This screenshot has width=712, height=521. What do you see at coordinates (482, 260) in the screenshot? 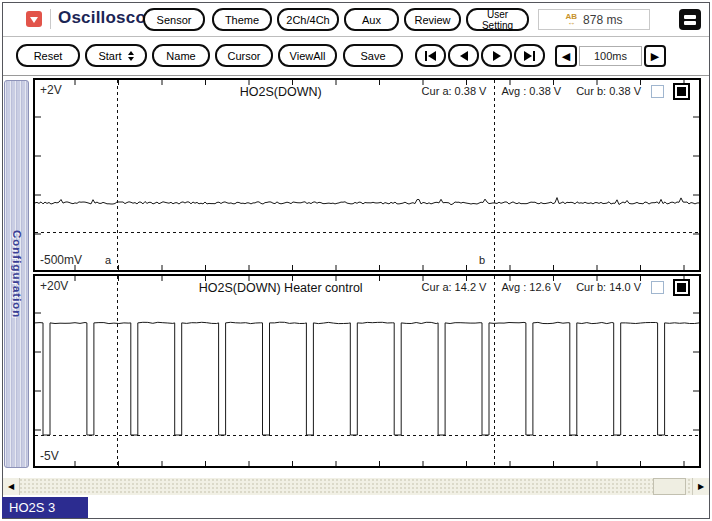
I see `cursor-b-handle: b` at bounding box center [482, 260].